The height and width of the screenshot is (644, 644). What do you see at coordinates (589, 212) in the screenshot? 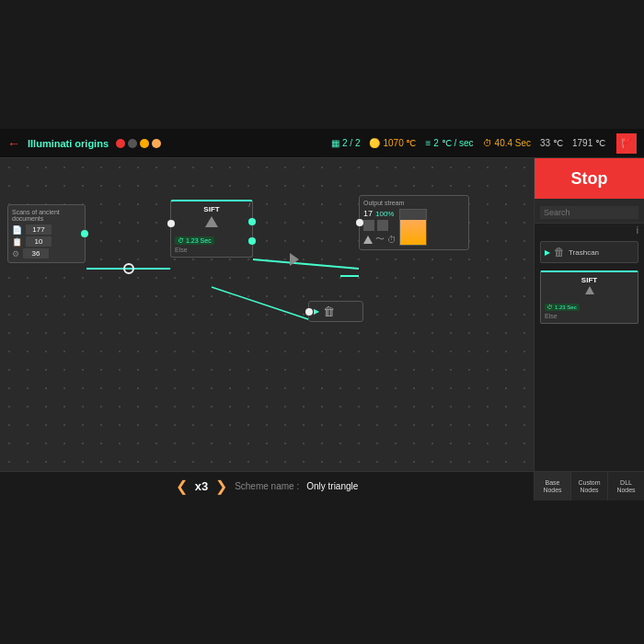
I see `search-bar` at bounding box center [589, 212].